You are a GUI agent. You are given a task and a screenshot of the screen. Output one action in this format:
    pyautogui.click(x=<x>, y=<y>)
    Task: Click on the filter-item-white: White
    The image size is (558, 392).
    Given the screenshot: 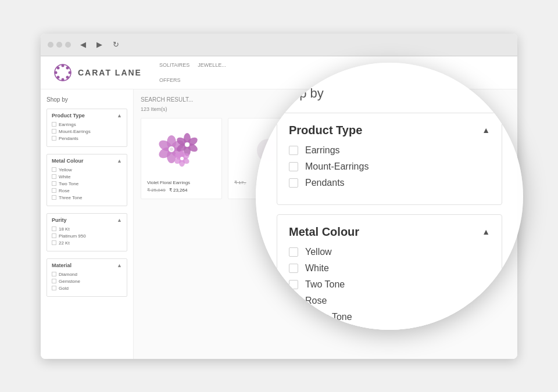 What is the action you would take?
    pyautogui.click(x=87, y=177)
    